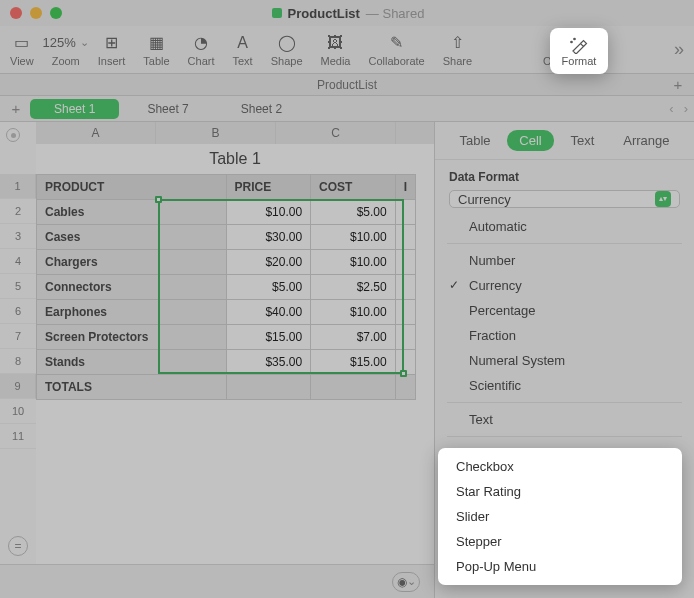  Describe the element at coordinates (335, 43) in the screenshot. I see `media-icon: 🖼` at that location.